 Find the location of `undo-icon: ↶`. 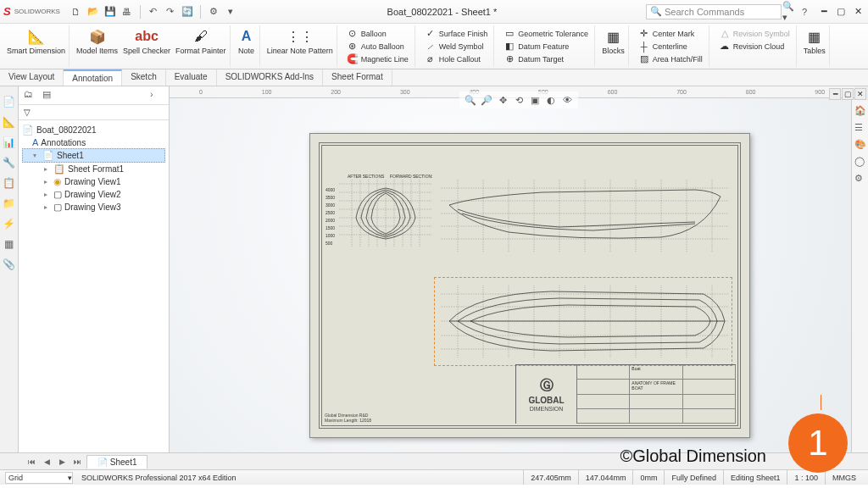

undo-icon: ↶ is located at coordinates (153, 12).